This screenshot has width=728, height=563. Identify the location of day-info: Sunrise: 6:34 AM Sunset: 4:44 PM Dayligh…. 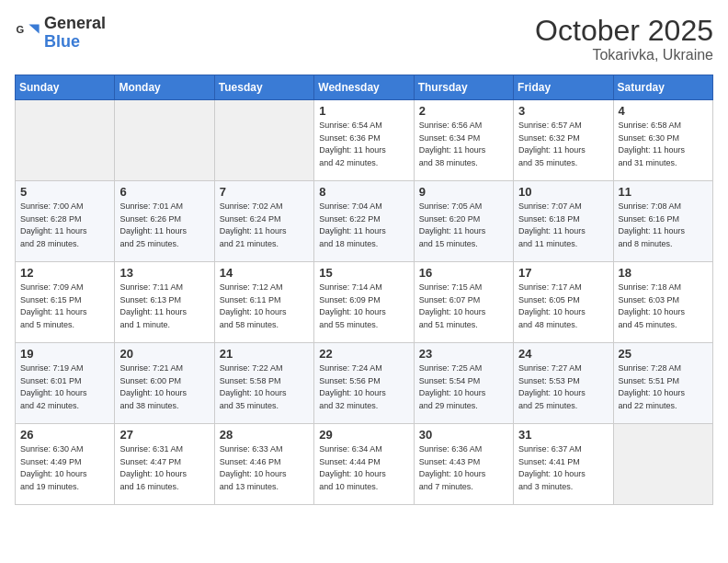
(364, 468).